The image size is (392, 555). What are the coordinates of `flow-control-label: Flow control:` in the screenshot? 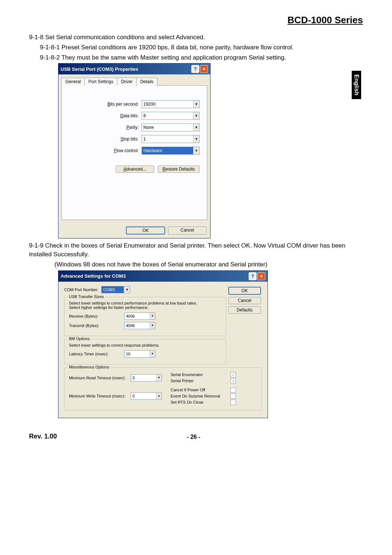 It's located at (126, 151).